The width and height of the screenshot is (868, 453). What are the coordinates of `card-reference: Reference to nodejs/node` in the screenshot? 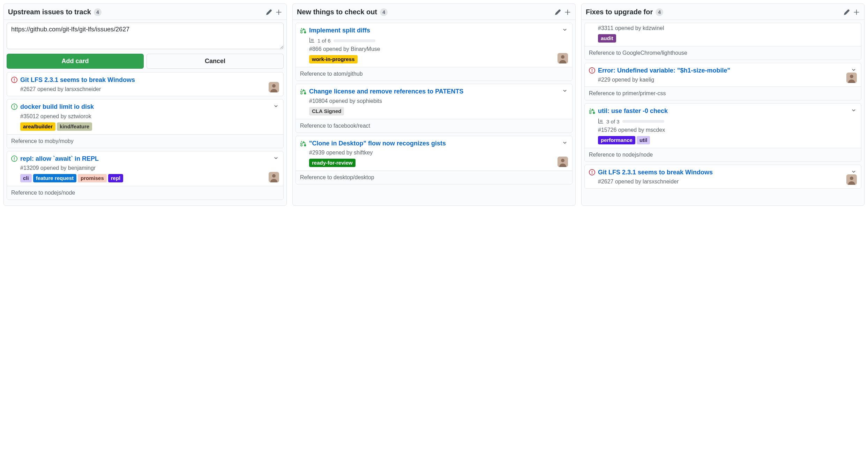 It's located at (723, 155).